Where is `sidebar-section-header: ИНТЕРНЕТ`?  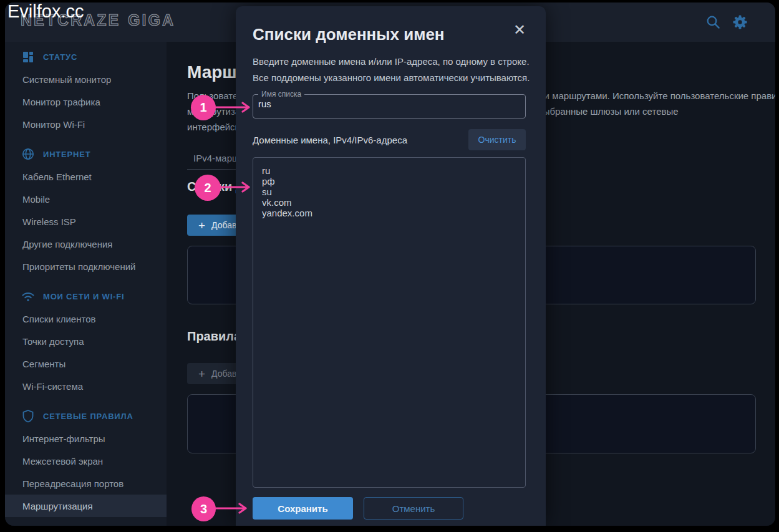
sidebar-section-header: ИНТЕРНЕТ is located at coordinates (86, 154).